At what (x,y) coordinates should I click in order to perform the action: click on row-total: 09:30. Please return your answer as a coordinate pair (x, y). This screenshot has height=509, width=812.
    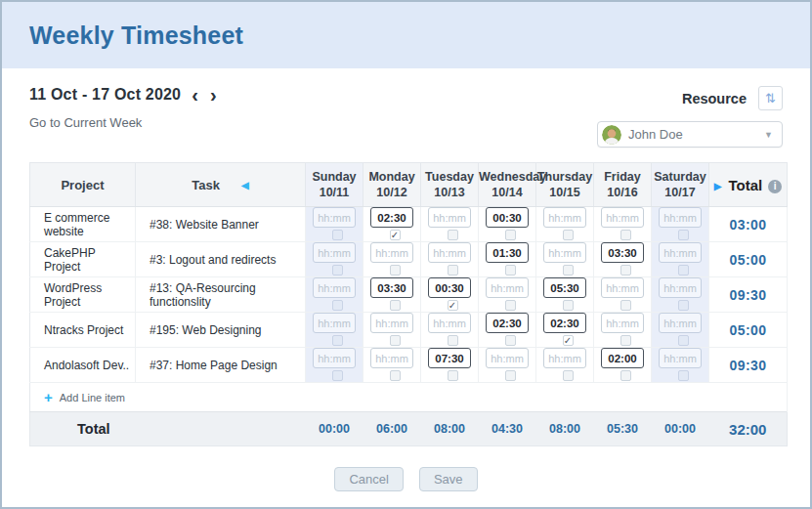
    Looking at the image, I should click on (748, 295).